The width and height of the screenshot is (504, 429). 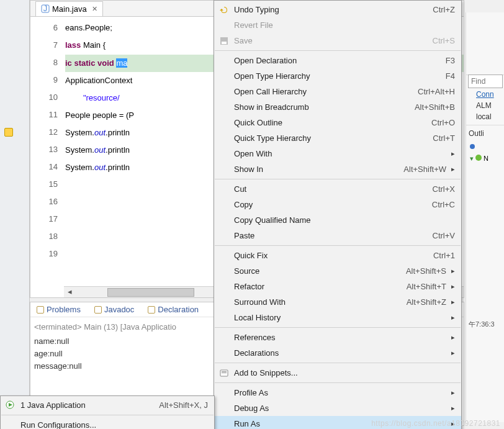 What do you see at coordinates (451, 61) in the screenshot?
I see `menu-item-accelerator: F3` at bounding box center [451, 61].